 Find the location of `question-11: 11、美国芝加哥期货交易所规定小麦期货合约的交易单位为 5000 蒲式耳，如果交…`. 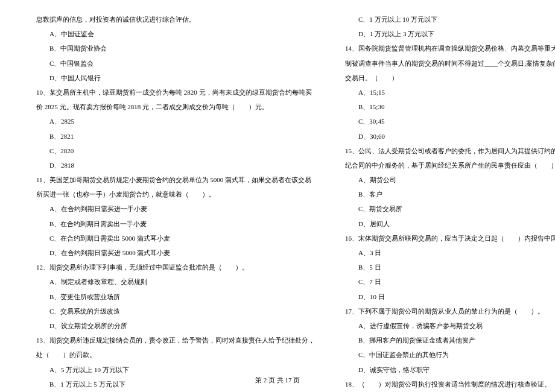

question-11: 11、美国芝加哥期货交易所规定小麦期货合约的交易单位为 5000 蒲式耳，如果交… is located at coordinates (176, 180).